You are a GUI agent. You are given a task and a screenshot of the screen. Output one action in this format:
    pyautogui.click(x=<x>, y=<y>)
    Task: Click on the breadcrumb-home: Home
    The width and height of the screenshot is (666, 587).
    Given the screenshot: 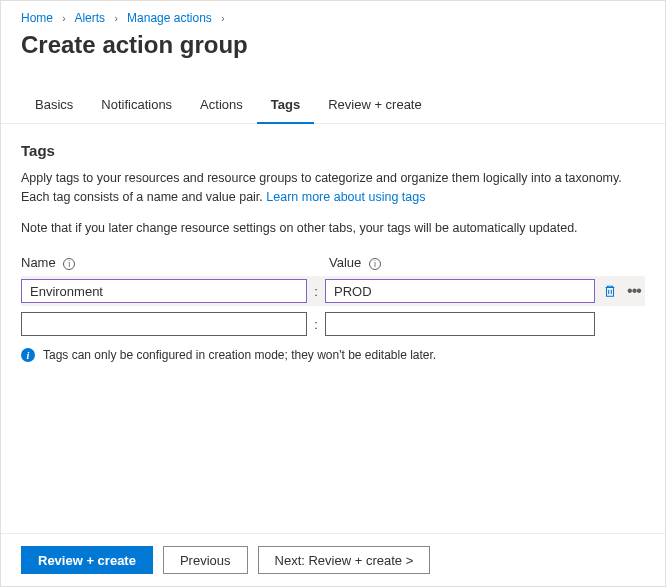 What is the action you would take?
    pyautogui.click(x=37, y=18)
    